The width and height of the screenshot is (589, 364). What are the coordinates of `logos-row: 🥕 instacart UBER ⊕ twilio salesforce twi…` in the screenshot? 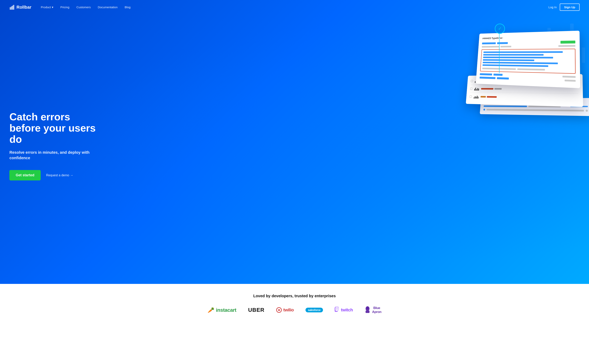 It's located at (295, 310).